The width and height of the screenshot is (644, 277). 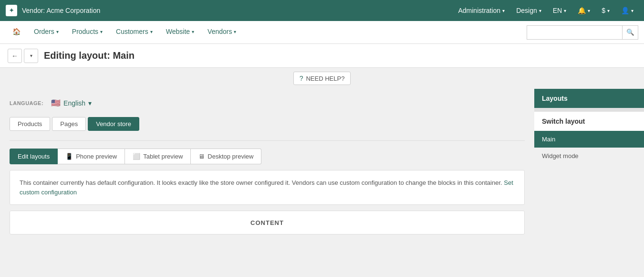 What do you see at coordinates (158, 157) in the screenshot?
I see `tab-tablet-preview: ⬜ Tablet preview` at bounding box center [158, 157].